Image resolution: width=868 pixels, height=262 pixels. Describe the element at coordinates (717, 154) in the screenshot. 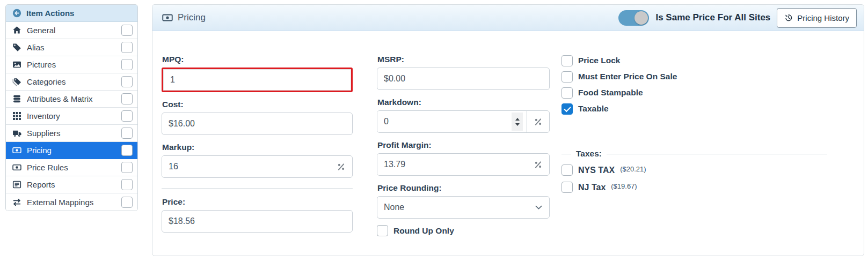

I see `legend-line-right` at that location.